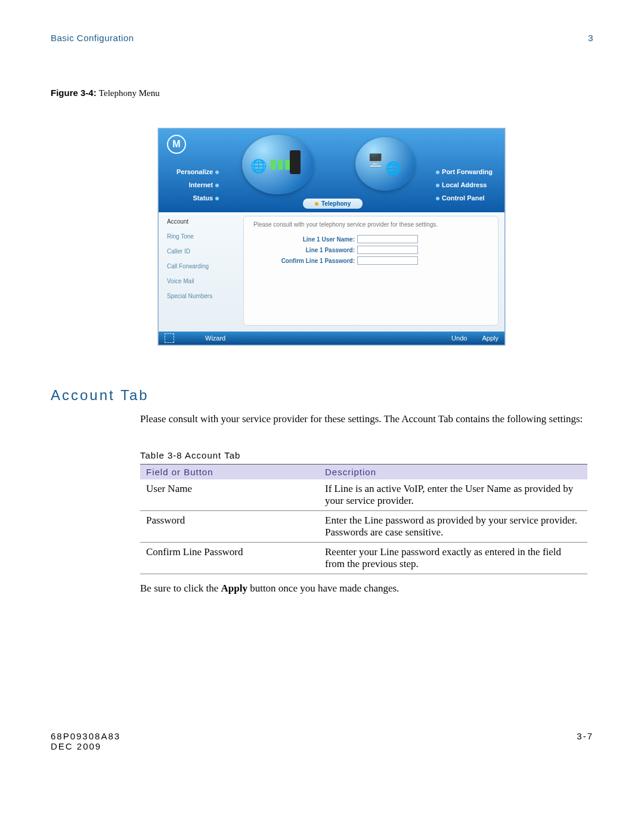 This screenshot has height=833, width=644. What do you see at coordinates (367, 589) in the screenshot?
I see `apply-note: Be sure to click the Apply button once y…` at bounding box center [367, 589].